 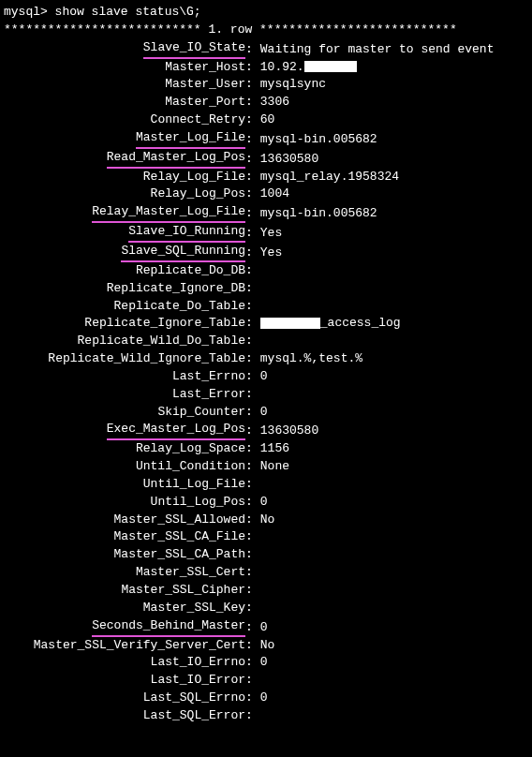 What do you see at coordinates (266, 538) in the screenshot?
I see `status-row: Master_SSL_CA_File:` at bounding box center [266, 538].